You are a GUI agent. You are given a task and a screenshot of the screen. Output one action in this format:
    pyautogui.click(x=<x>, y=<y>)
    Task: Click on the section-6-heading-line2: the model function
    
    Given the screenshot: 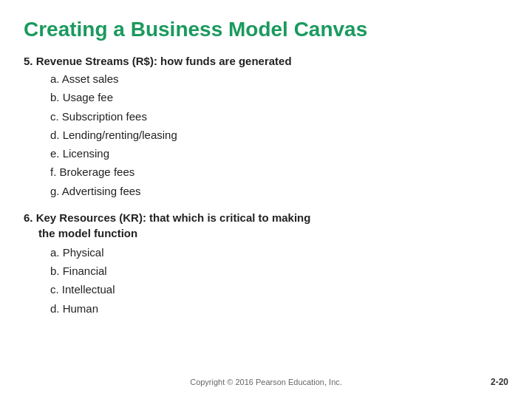 What is the action you would take?
    pyautogui.click(x=273, y=233)
    